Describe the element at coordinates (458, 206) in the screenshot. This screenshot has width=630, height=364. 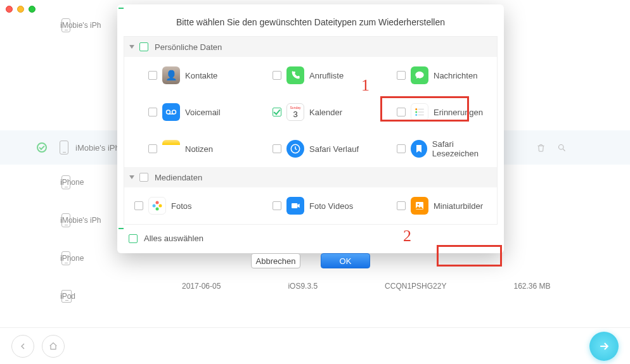
I see `item-label: Miniaturbilder` at that location.